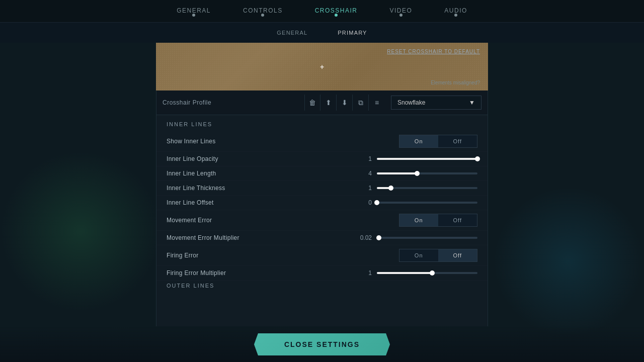 This screenshot has width=644, height=362. Describe the element at coordinates (336, 15) in the screenshot. I see `nav-dot-crosshair` at that location.